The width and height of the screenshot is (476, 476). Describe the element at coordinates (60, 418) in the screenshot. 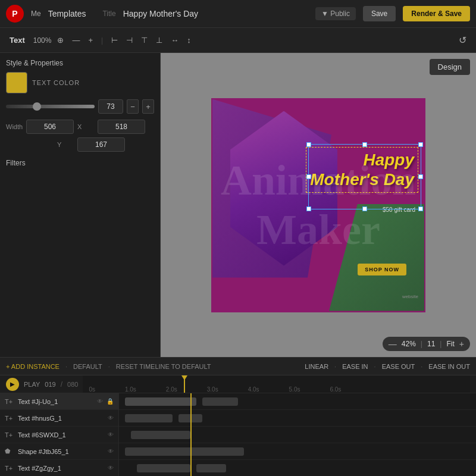

I see `track-label-1: T+ Text #hnusG_1 👁` at that location.